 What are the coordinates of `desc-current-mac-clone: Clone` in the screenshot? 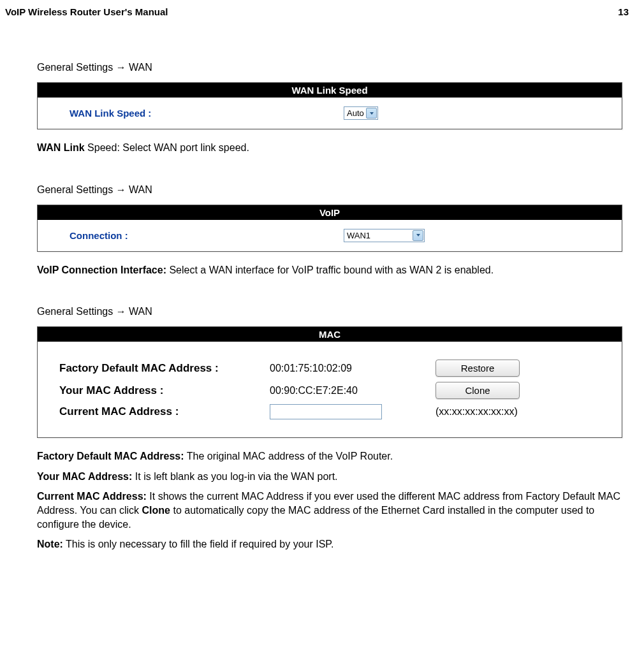 It's located at (156, 510).